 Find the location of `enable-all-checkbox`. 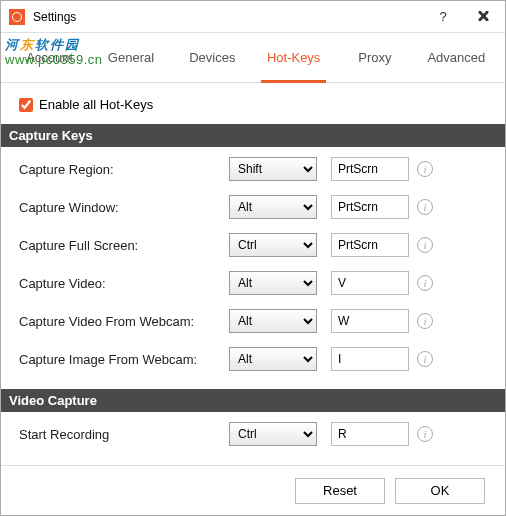

enable-all-checkbox is located at coordinates (26, 105).